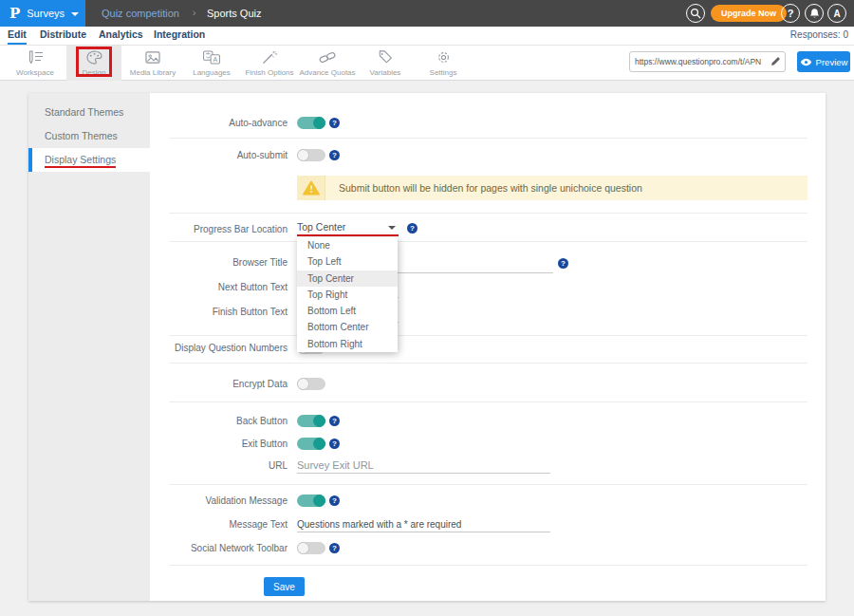  What do you see at coordinates (46, 13) in the screenshot?
I see `surveys-menu-label: Surveys` at bounding box center [46, 13].